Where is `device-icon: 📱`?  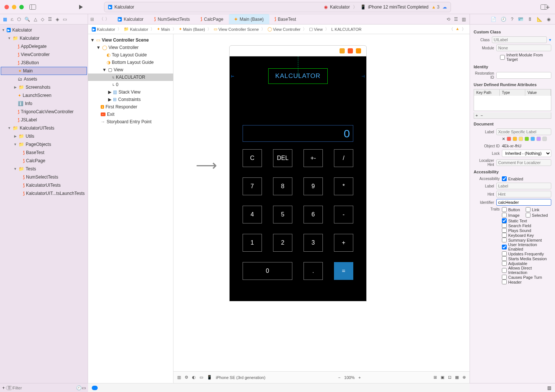 device-icon: 📱 is located at coordinates (210, 377).